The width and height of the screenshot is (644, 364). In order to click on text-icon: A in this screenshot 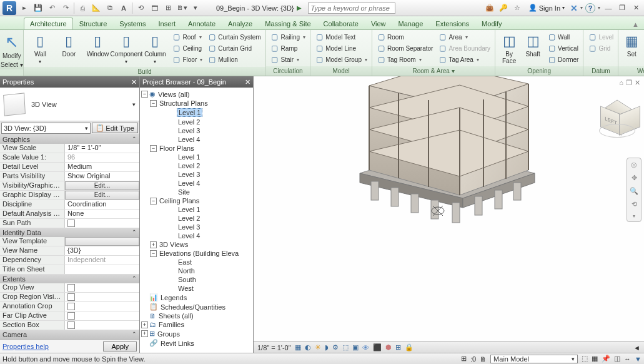, I will do `click(124, 8)`.